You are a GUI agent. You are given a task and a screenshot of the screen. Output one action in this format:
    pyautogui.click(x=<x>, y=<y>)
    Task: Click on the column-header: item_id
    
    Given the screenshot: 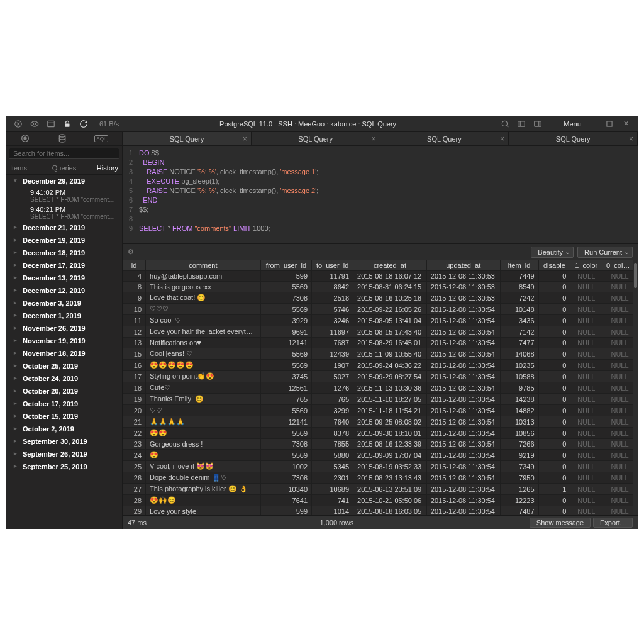 What is the action you would take?
    pyautogui.click(x=519, y=265)
    